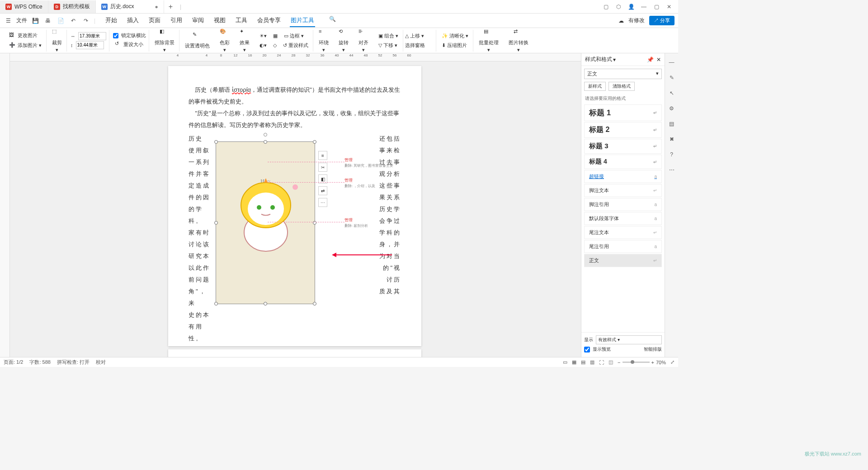 The image size is (868, 470). Describe the element at coordinates (565, 362) in the screenshot. I see `reading-mode-icon: ▭` at that location.